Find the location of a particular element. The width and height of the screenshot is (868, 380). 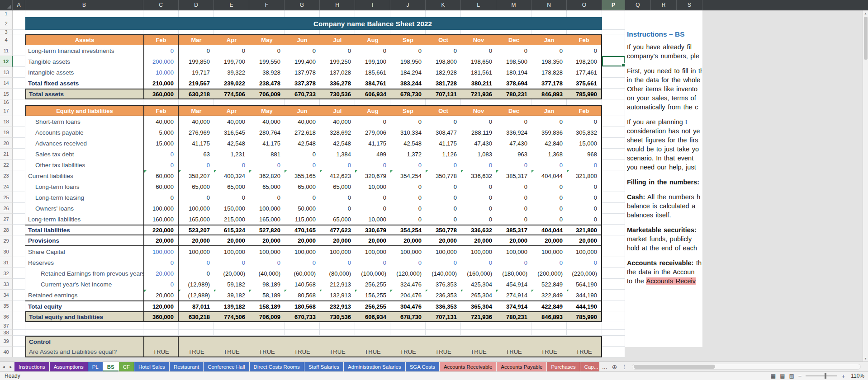

row-header-21: 21 is located at coordinates (6, 154).